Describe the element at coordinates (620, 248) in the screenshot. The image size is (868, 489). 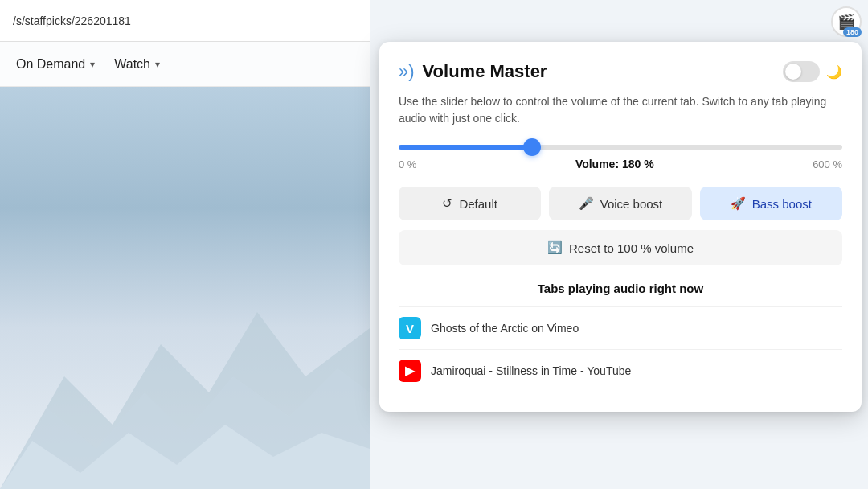
I see `reset-button: 🔄 Reset to 100 % volume` at that location.